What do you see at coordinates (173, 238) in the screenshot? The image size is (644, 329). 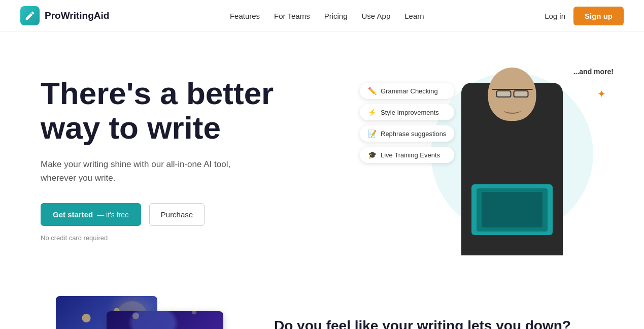 I see `no-card-text: No credit card required` at bounding box center [173, 238].